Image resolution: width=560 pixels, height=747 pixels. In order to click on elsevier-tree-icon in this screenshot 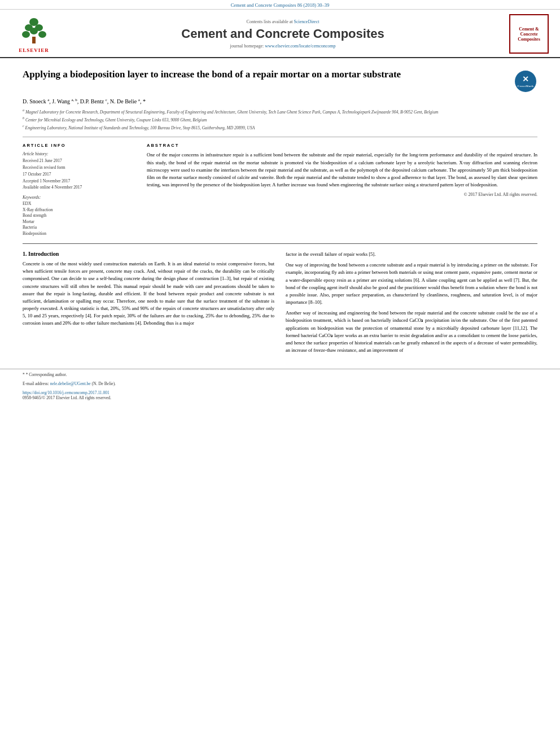, I will do `click(34, 30)`.